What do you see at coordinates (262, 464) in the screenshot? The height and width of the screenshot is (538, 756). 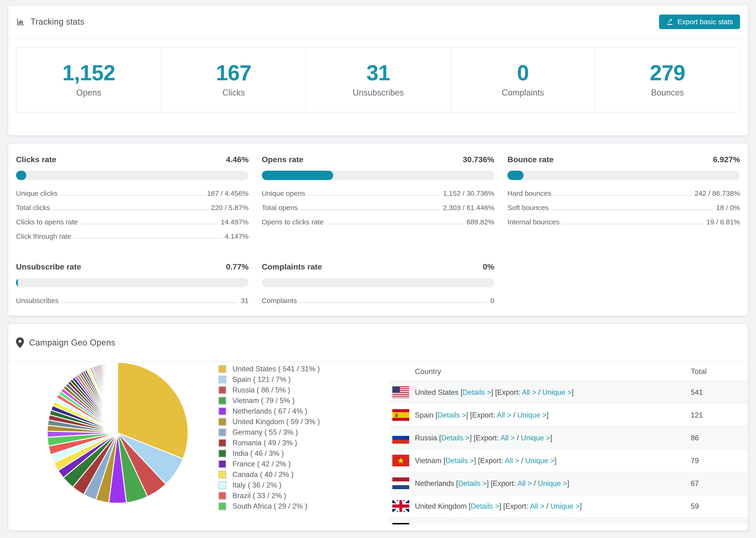 I see `legend-label: France ( 42 / 2% )` at bounding box center [262, 464].